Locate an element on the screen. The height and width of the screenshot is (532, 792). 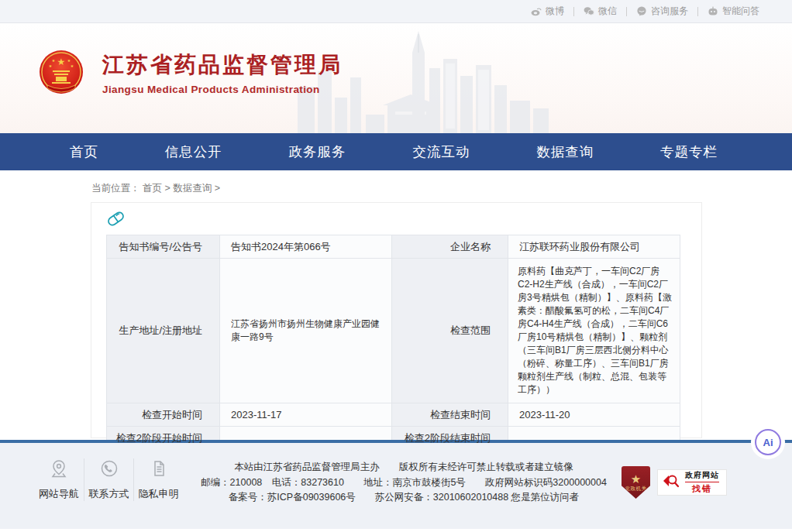
address-label: 生产地址/注册地址 is located at coordinates (164, 331).